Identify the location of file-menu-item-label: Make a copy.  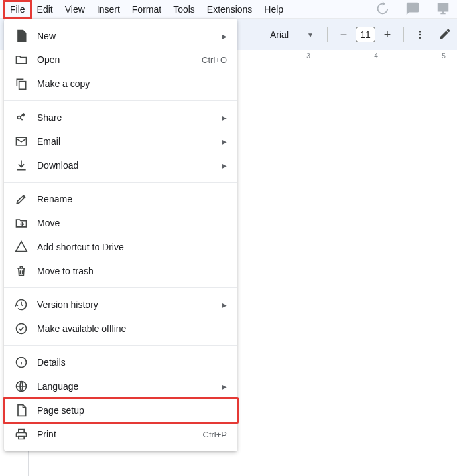
(132, 84).